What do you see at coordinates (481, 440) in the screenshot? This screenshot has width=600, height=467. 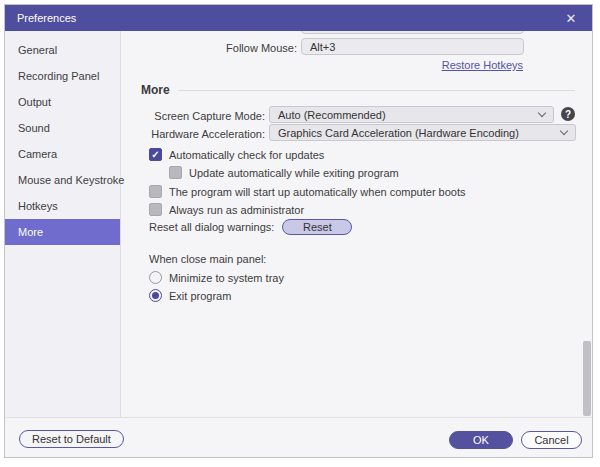 I see `ok-button: OK` at bounding box center [481, 440].